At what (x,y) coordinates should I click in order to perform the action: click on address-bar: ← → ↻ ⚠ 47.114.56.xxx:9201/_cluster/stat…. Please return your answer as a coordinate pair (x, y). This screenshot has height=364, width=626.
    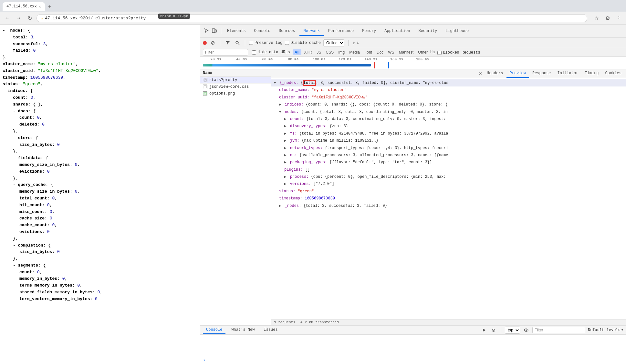
    Looking at the image, I should click on (313, 18).